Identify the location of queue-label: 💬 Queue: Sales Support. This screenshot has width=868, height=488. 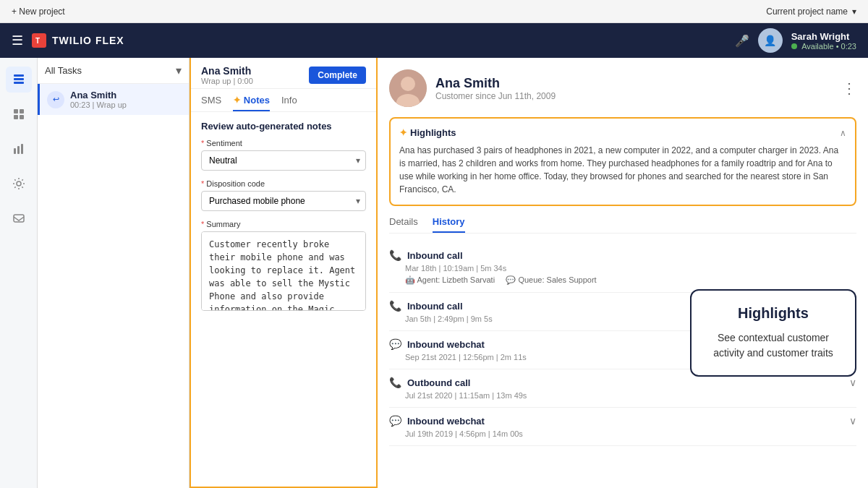
(551, 280).